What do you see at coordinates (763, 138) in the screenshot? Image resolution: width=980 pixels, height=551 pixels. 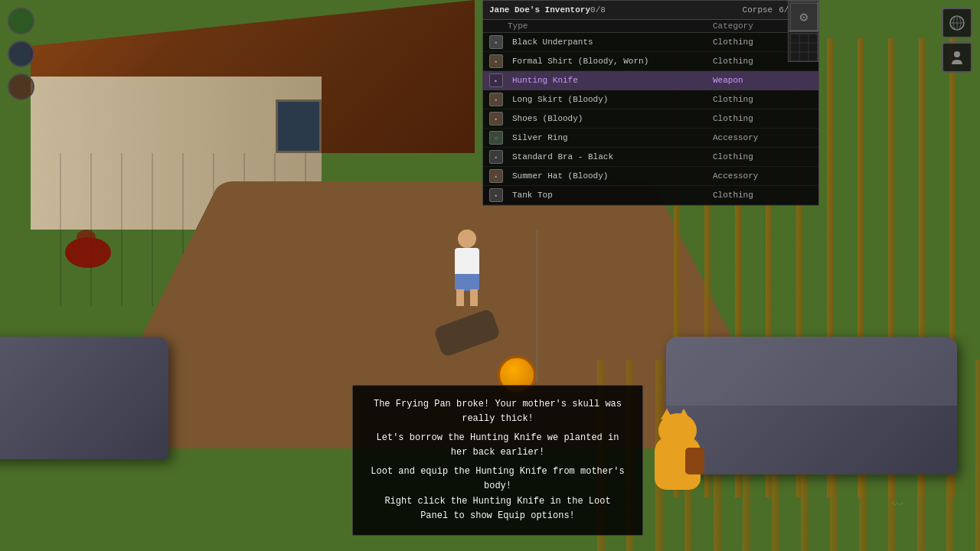 I see `item-cat-ring: Accessory` at bounding box center [763, 138].